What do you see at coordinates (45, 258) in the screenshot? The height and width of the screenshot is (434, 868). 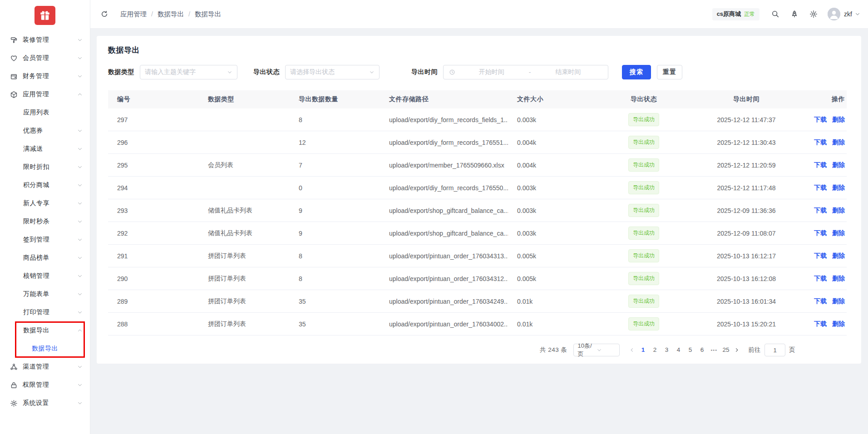 I see `sidebar-item: 商品榜单` at bounding box center [45, 258].